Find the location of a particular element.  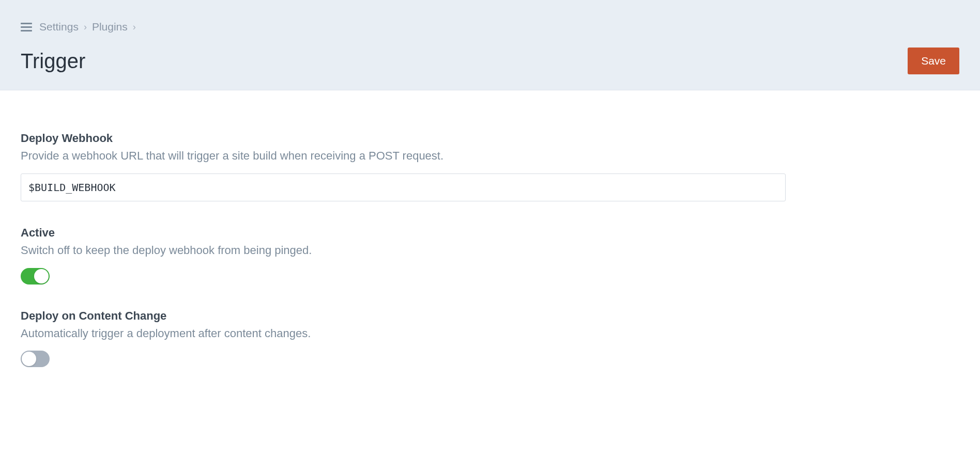

deploy-on-change-toggle is located at coordinates (35, 359).